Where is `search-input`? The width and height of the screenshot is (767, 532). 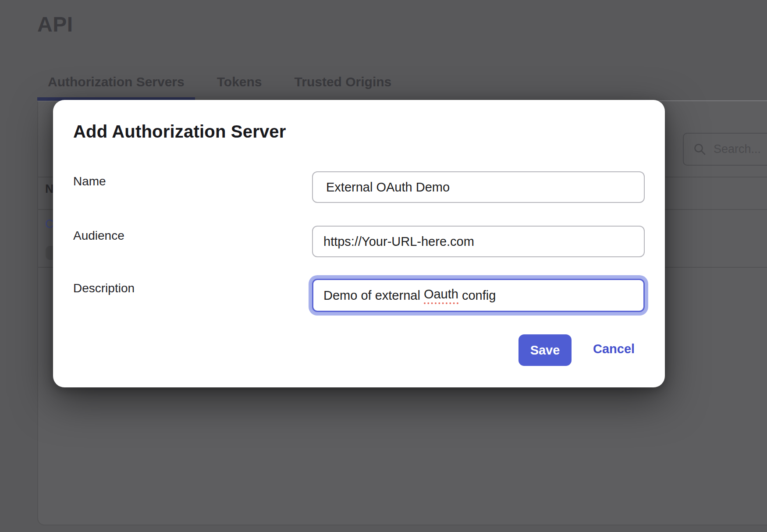 search-input is located at coordinates (740, 149).